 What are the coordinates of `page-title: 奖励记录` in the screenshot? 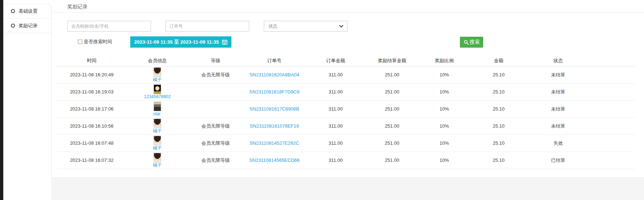 It's located at (348, 8).